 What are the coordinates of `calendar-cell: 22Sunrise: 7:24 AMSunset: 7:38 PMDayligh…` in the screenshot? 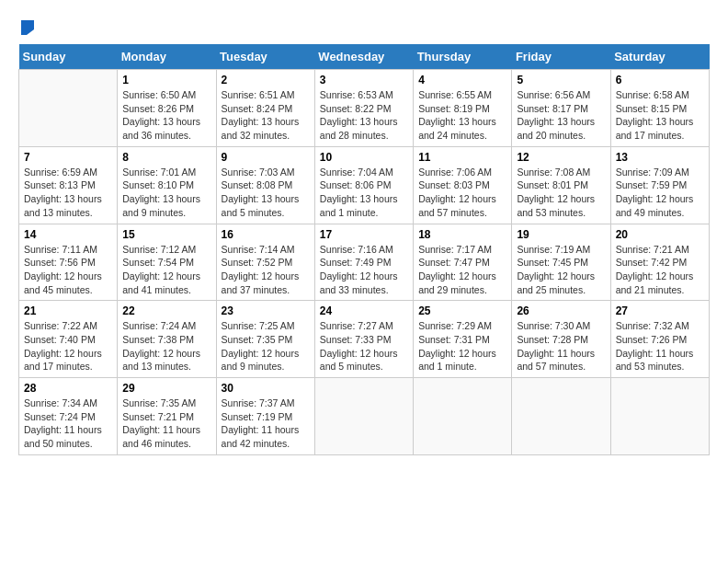 It's located at (167, 339).